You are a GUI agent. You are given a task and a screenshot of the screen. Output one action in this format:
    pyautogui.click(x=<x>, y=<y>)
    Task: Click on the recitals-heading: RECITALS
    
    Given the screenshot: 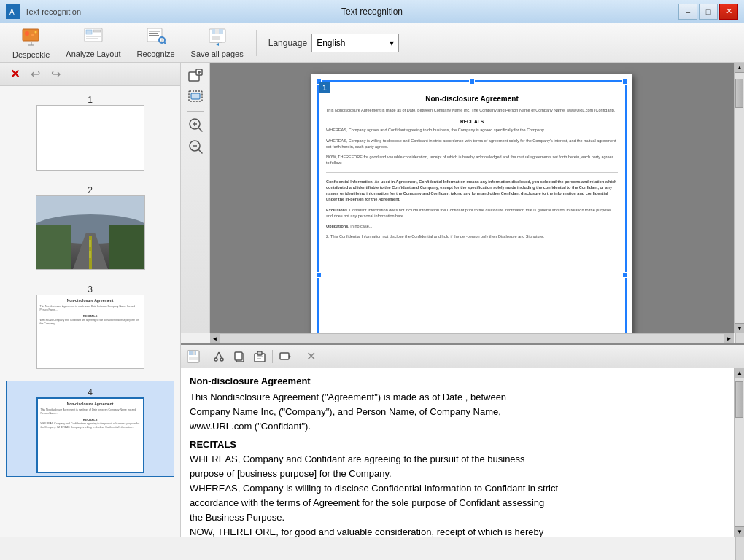 What is the action you would take?
    pyautogui.click(x=472, y=121)
    